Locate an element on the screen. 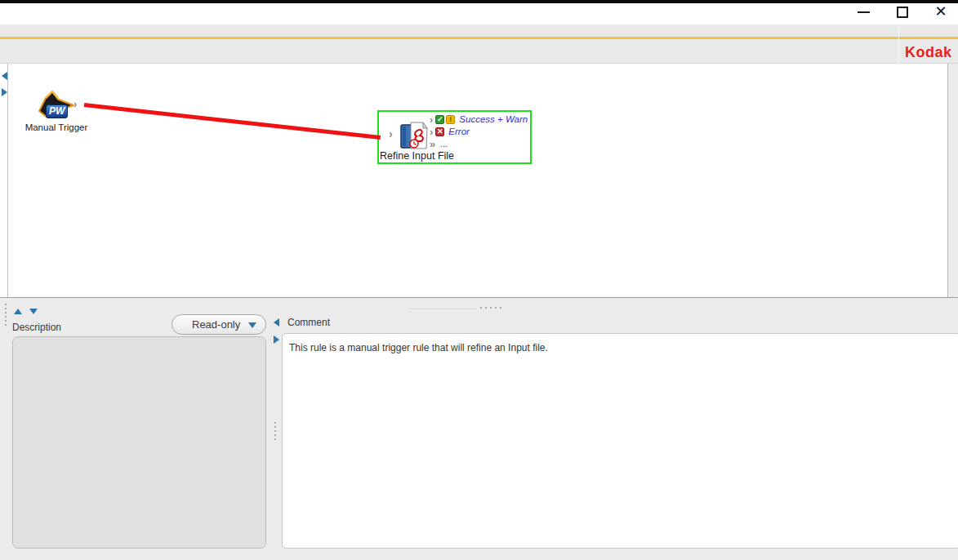 This screenshot has height=560, width=958. canvas-right-margin is located at coordinates (954, 180).